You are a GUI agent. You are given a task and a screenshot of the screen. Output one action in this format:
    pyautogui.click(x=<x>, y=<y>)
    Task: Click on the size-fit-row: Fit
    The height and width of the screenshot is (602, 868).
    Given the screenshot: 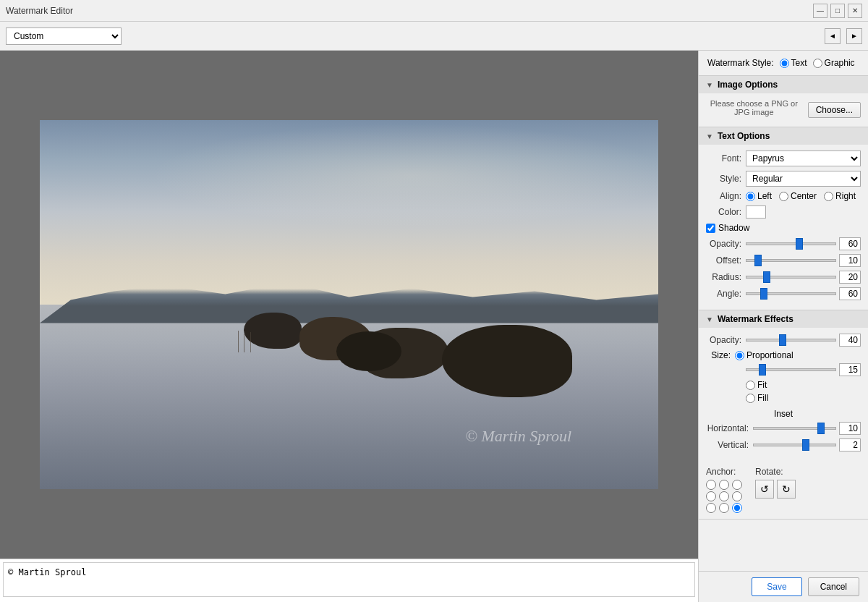 What is the action you would take?
    pyautogui.click(x=803, y=385)
    